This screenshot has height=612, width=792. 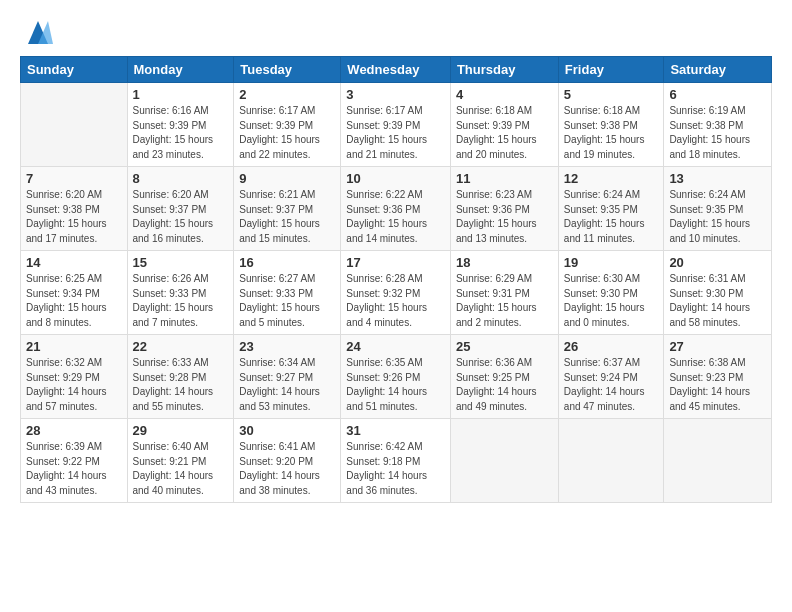 I want to click on day-info: Sunrise: 6:34 AM Sunset: 9:27 PM Dayligh…, so click(x=287, y=385).